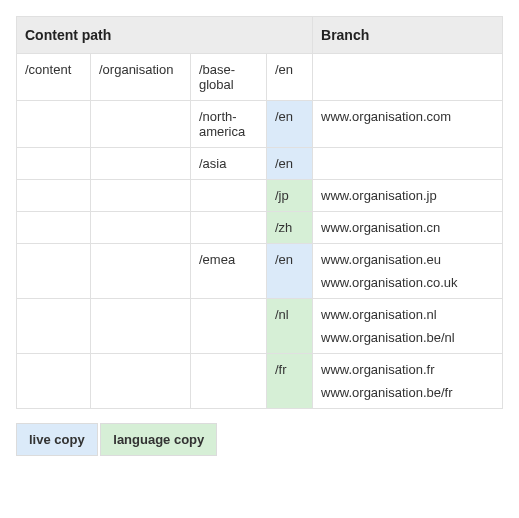  What do you see at coordinates (408, 326) in the screenshot?
I see `cell-branch: www.organisation.nlwww.organisation.be/n…` at bounding box center [408, 326].